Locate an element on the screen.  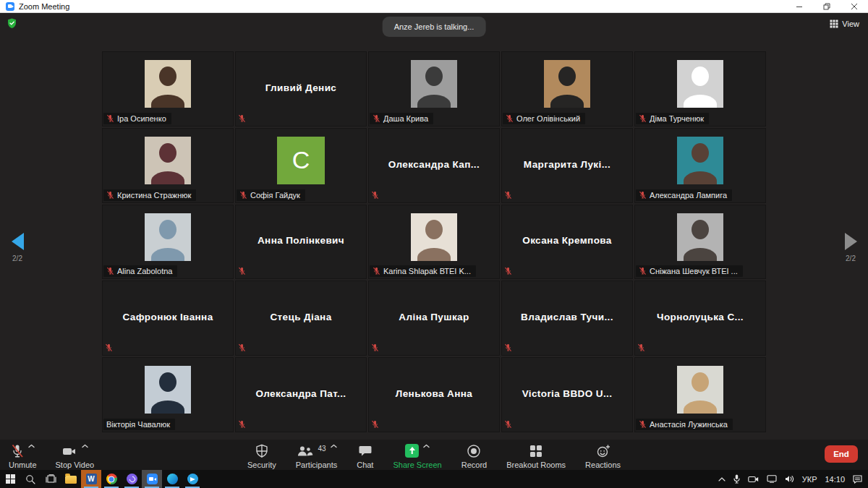
participants-count: 43 is located at coordinates (321, 448).